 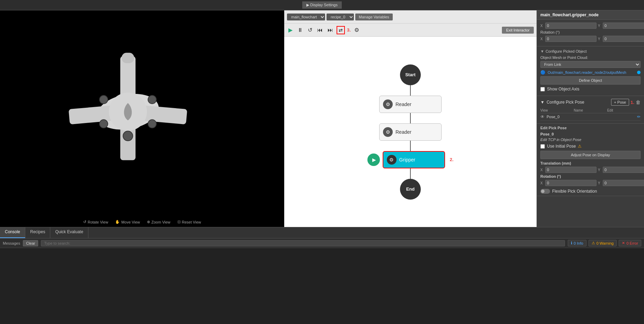 What do you see at coordinates (593, 243) in the screenshot?
I see `warning-badge-icon: ⚠` at bounding box center [593, 243].